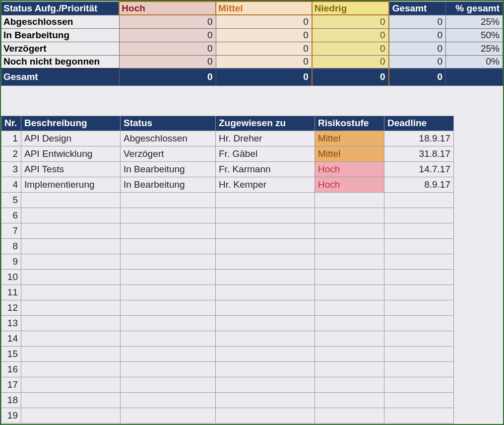  Describe the element at coordinates (419, 154) in the screenshot. I see `task-deadline: 31.8.17` at that location.